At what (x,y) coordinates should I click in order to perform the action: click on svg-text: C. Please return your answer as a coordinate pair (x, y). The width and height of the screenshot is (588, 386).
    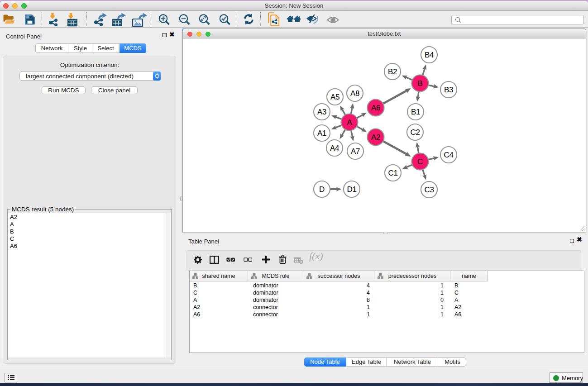
    Looking at the image, I should click on (420, 162).